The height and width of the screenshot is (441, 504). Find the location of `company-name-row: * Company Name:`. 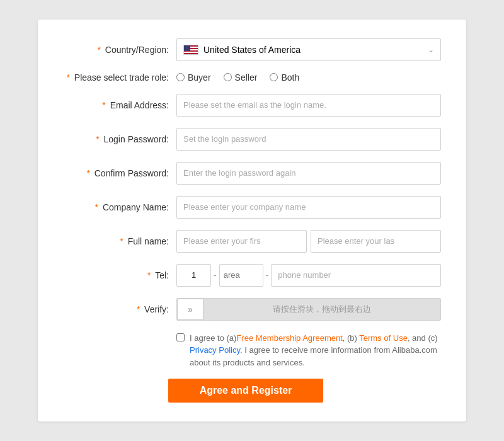

company-name-row: * Company Name: is located at coordinates (246, 207).